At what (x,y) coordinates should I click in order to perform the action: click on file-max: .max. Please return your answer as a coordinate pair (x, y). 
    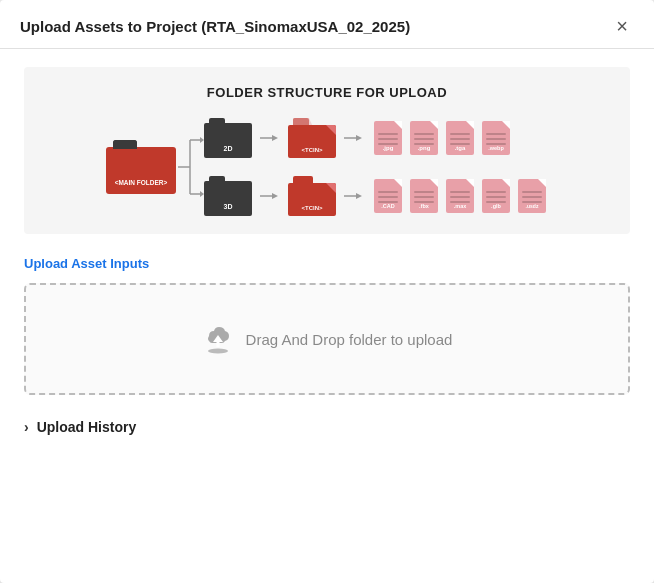
    Looking at the image, I should click on (460, 196).